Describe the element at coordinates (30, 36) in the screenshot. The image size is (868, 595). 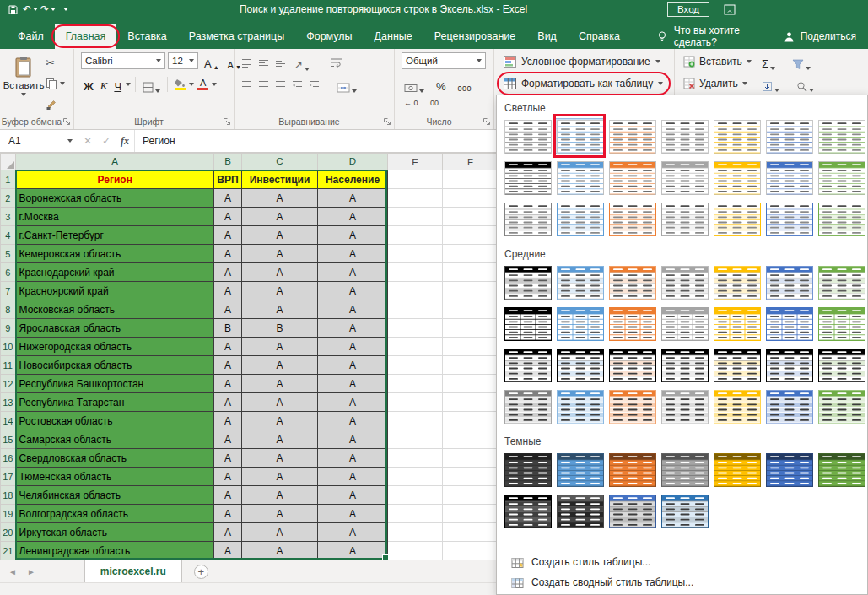
I see `ribbon-tab-file: Файл` at that location.